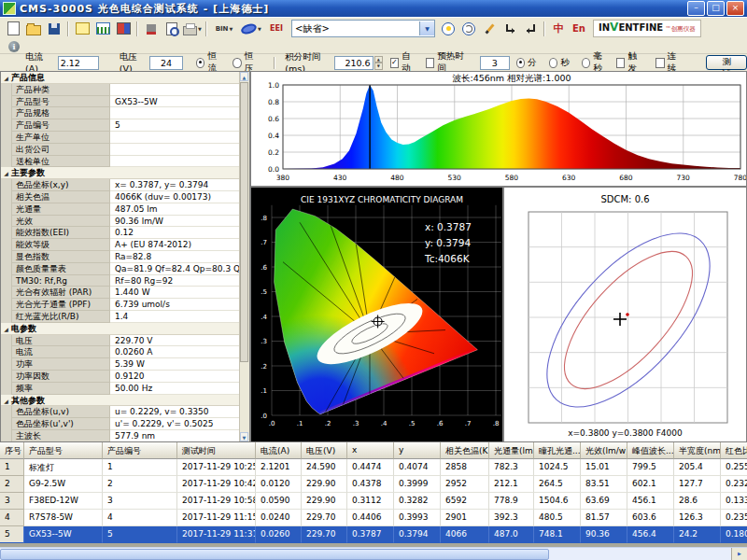 This screenshot has height=560, width=747. What do you see at coordinates (604, 451) in the screenshot?
I see `column-header: 光效(lm/w)` at bounding box center [604, 451].